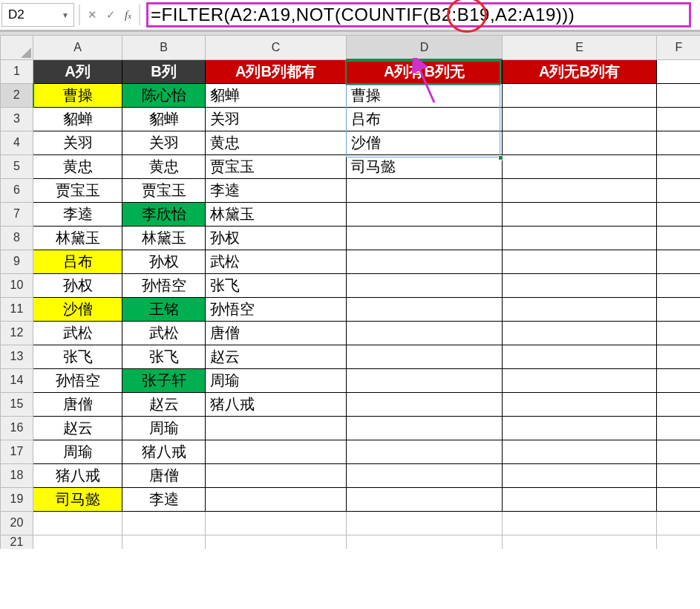 Image resolution: width=700 pixels, height=609 pixels. Describe the element at coordinates (17, 428) in the screenshot. I see `row-header: 16` at that location.